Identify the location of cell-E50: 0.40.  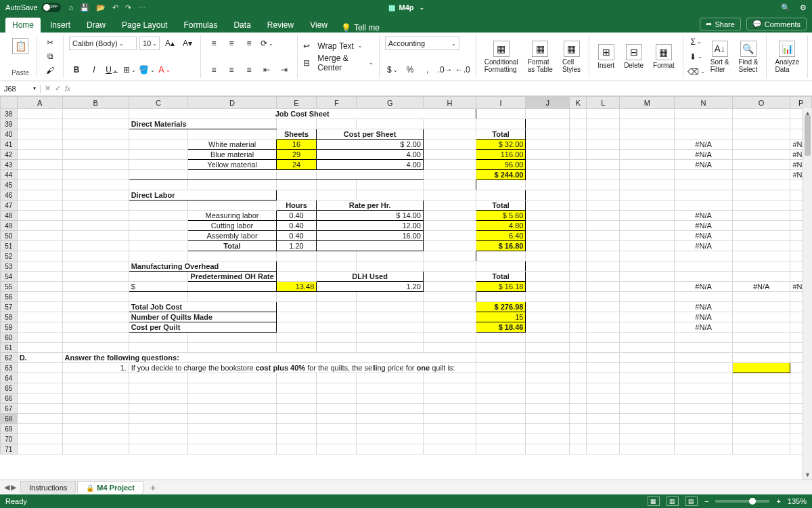
(296, 236).